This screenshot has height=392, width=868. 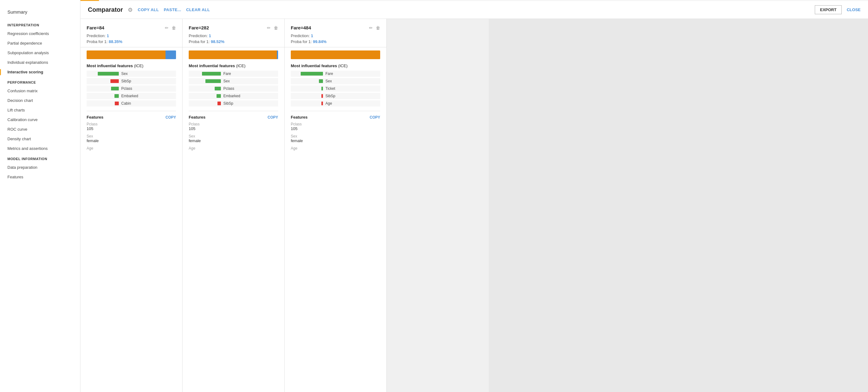 What do you see at coordinates (330, 88) in the screenshot?
I see `ice-label: Ticket` at bounding box center [330, 88].